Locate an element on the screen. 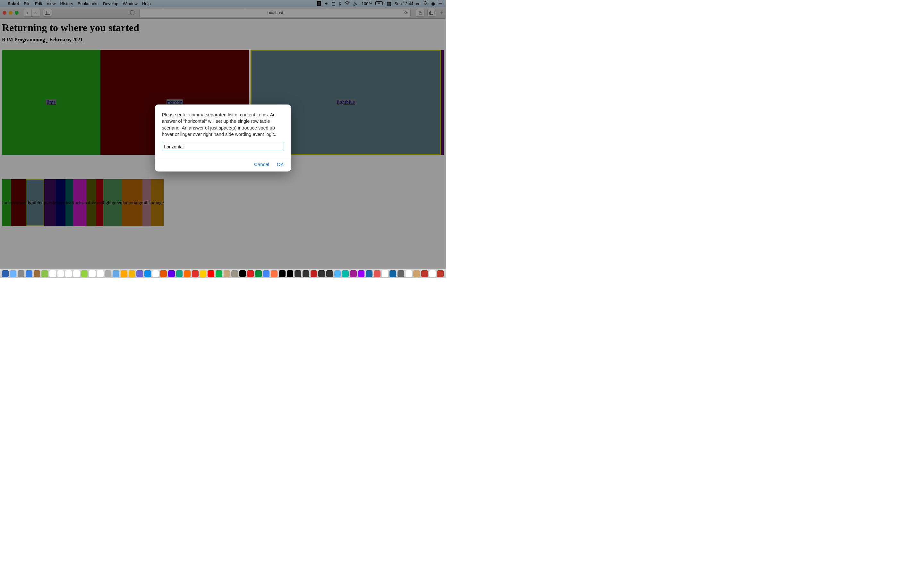 The width and height of the screenshot is (924, 577). macos-dock is located at coordinates (223, 273).